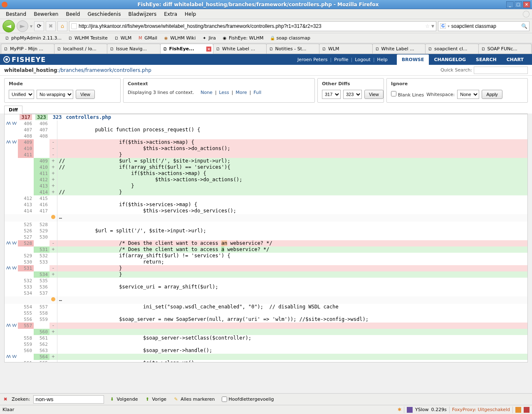 The image size is (532, 414). What do you see at coordinates (62, 26) in the screenshot?
I see `home-button: ⌂` at bounding box center [62, 26].